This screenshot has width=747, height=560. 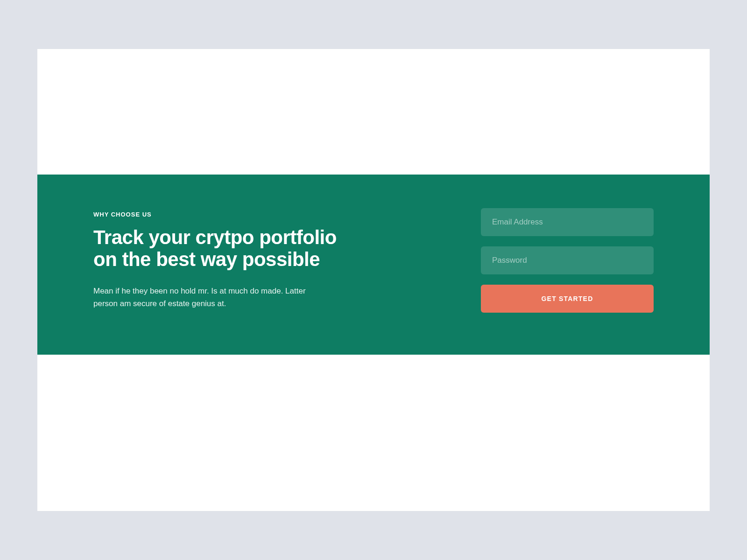 What do you see at coordinates (567, 260) in the screenshot?
I see `signup-form: GET STARTED` at bounding box center [567, 260].